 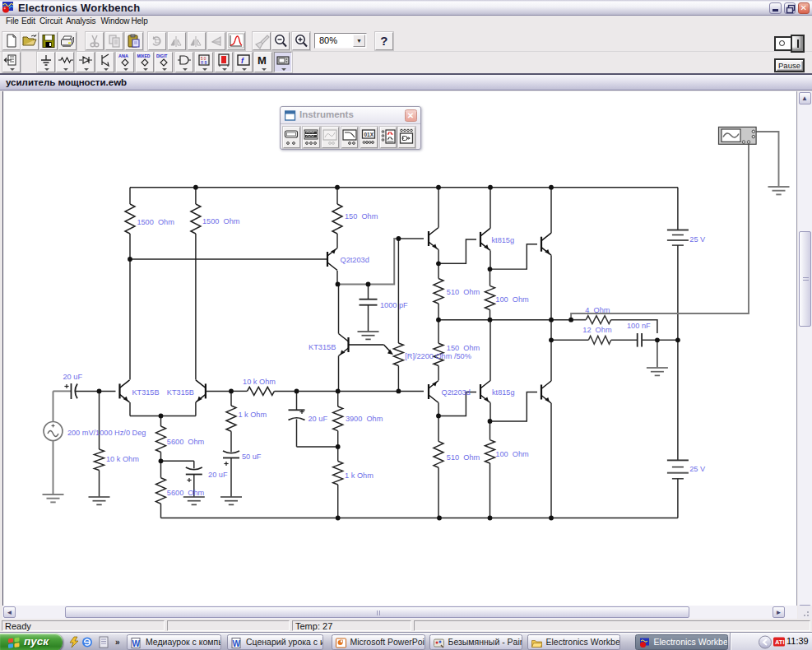 I want to click on svg-text: MIXED, so click(x=143, y=56).